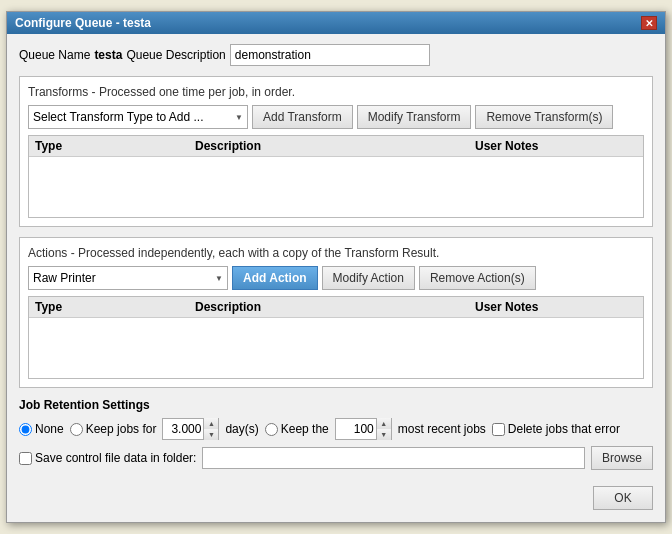  Describe the element at coordinates (368, 278) in the screenshot. I see `modify-action-button: Modify Action` at that location.